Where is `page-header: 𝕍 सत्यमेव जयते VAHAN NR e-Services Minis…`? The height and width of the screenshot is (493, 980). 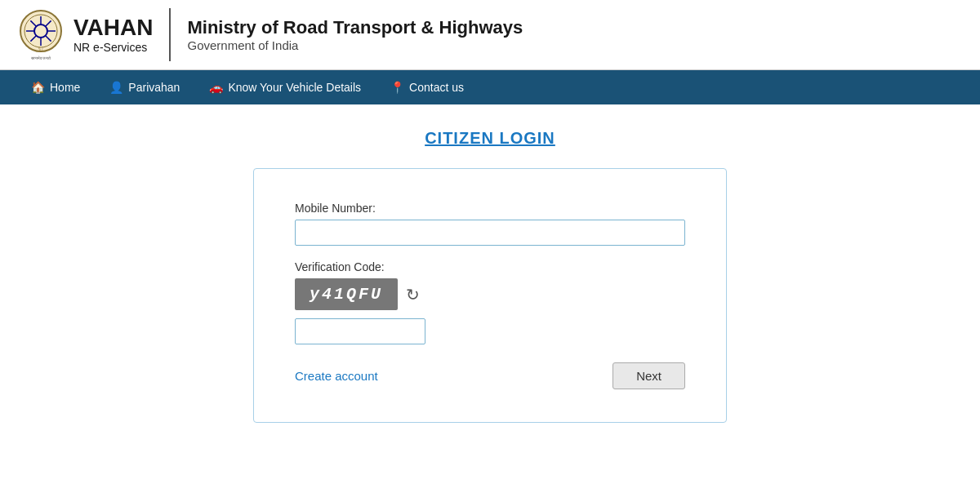 page-header: 𝕍 सत्यमेव जयते VAHAN NR e-Services Minis… is located at coordinates (490, 35).